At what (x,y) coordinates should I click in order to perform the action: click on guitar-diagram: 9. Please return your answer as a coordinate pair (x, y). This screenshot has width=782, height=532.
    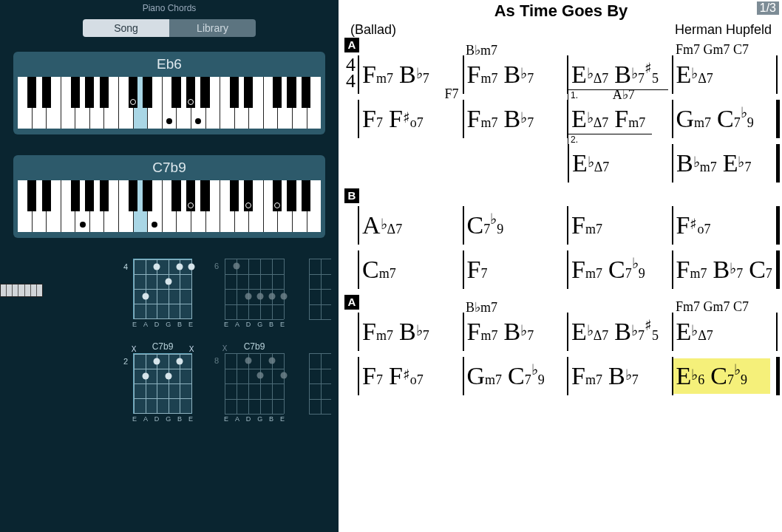
    Looking at the image, I should click on (320, 382).